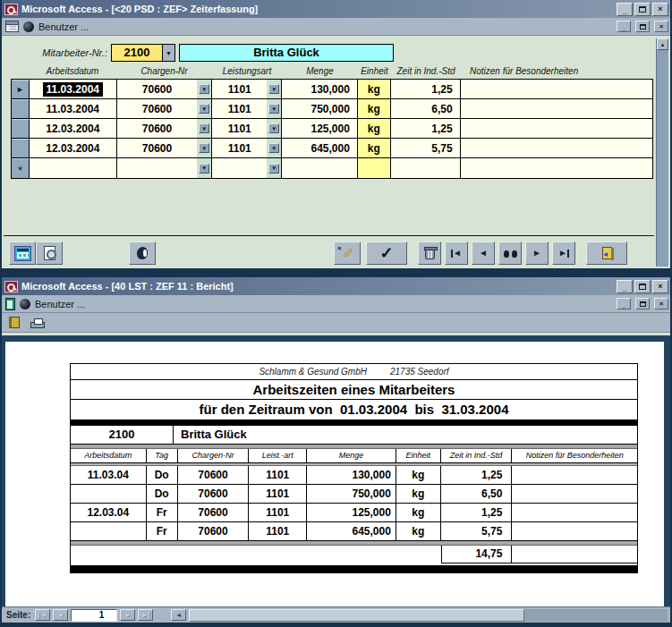 Image resolution: width=672 pixels, height=627 pixels. I want to click on first-record-button: ◄, so click(456, 253).